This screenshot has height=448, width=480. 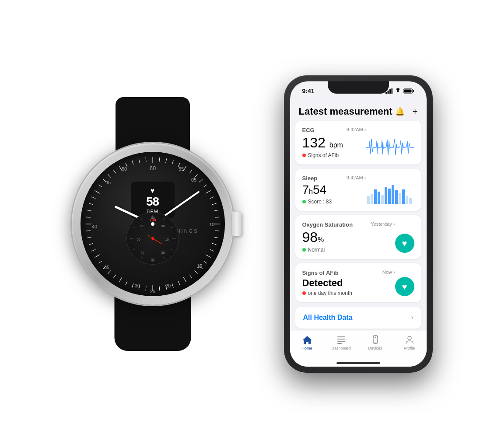 I want to click on bell-icon: 🔔, so click(x=400, y=112).